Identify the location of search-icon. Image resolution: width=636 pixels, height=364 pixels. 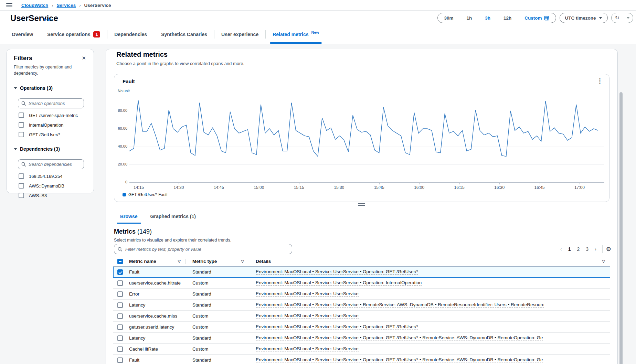
(23, 164).